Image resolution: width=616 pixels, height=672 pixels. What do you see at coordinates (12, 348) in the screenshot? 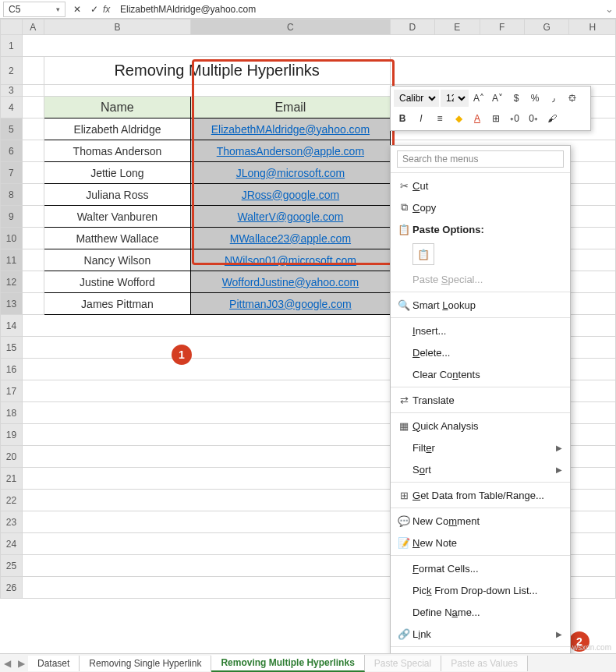
I see `row-15: 15` at bounding box center [12, 348].